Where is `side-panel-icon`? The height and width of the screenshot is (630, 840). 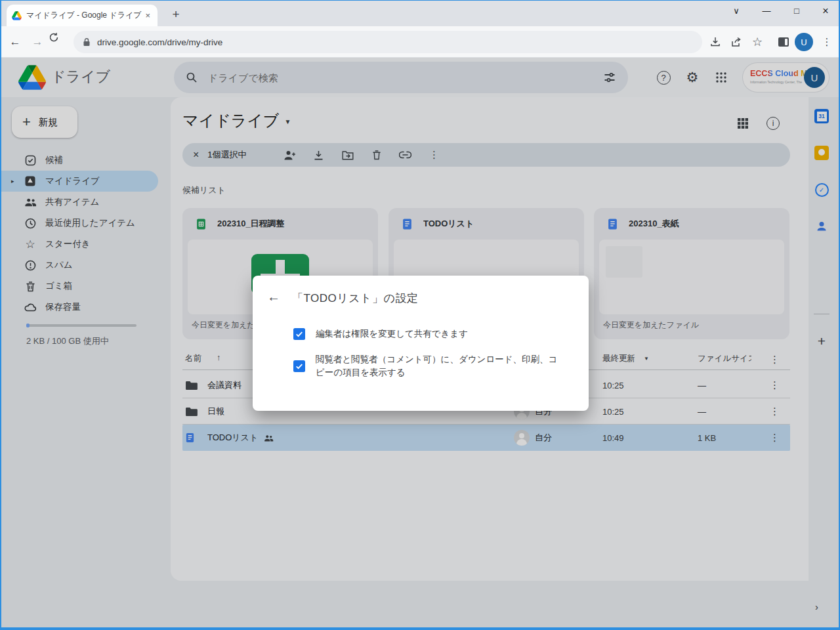
side-panel-icon is located at coordinates (784, 42).